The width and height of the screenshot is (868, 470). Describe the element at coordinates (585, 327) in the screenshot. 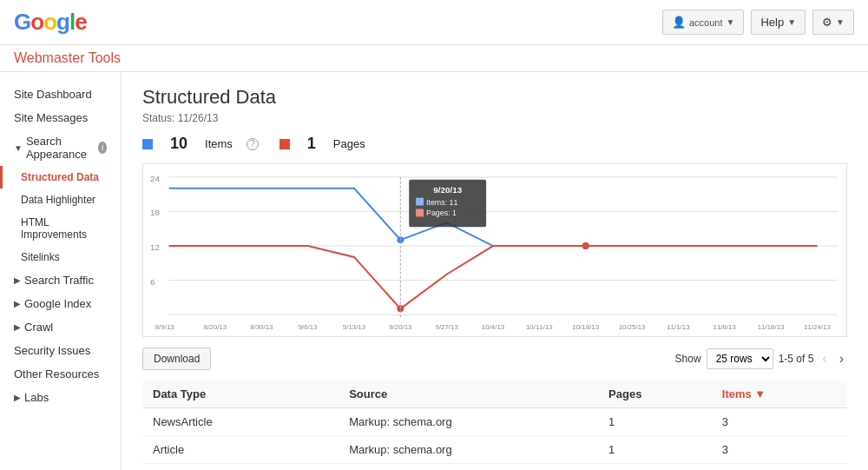

I see `svg-text: 10/18/13` at that location.